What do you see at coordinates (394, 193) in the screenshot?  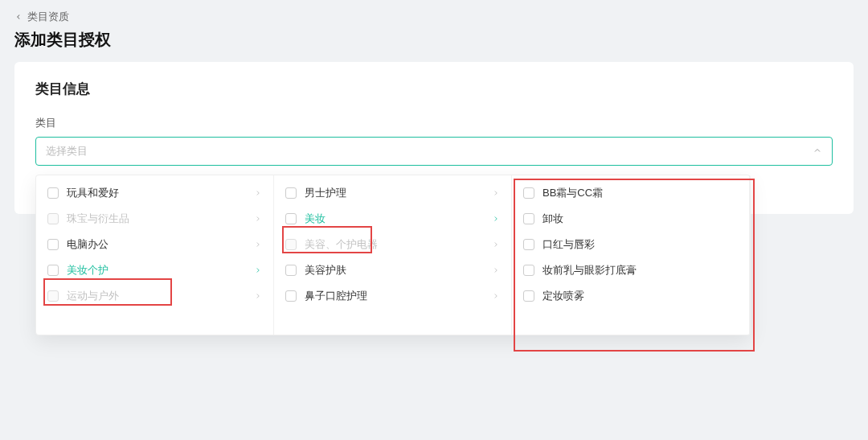 I see `cascader-option-label: 男士护理` at bounding box center [394, 193].